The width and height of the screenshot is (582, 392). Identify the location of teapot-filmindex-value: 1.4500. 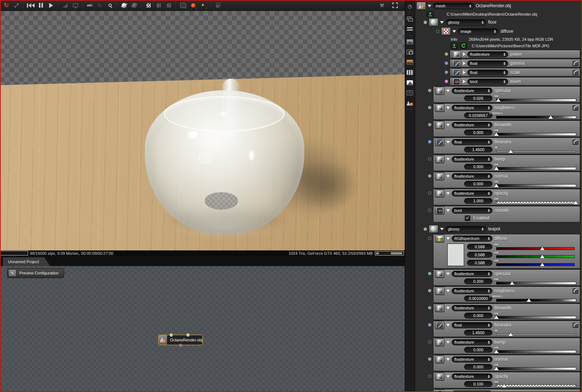
(478, 333).